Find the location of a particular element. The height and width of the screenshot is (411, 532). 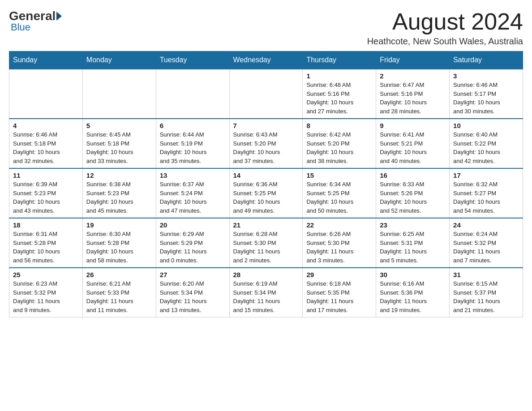

calendar-cell: 7Sunrise: 6:43 AMSunset: 5:20 PMDaylight… is located at coordinates (266, 143).